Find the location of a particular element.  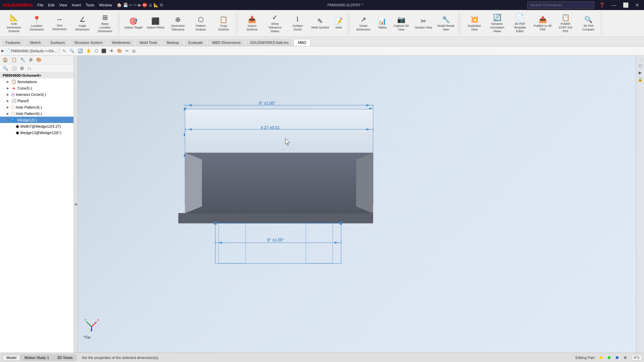

zoom-window-tool: 🔍 is located at coordinates (72, 51).